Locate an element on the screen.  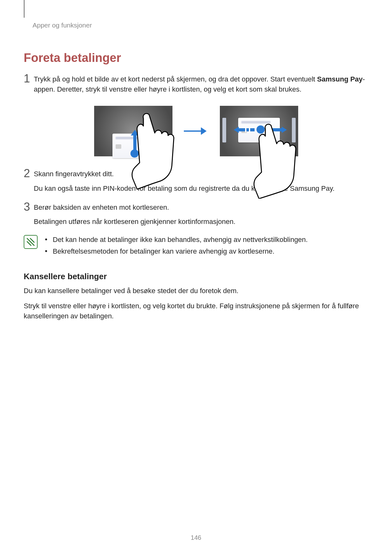
cancel-p2: Stryk til venstre eller høyre i kortlist… is located at coordinates (196, 311).